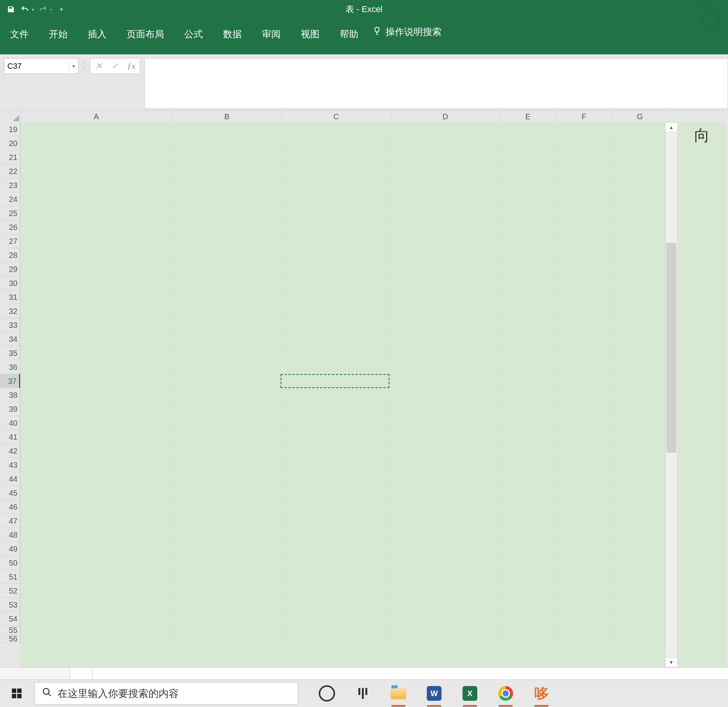  Describe the element at coordinates (10, 591) in the screenshot. I see `row-header-52: 52` at that location.